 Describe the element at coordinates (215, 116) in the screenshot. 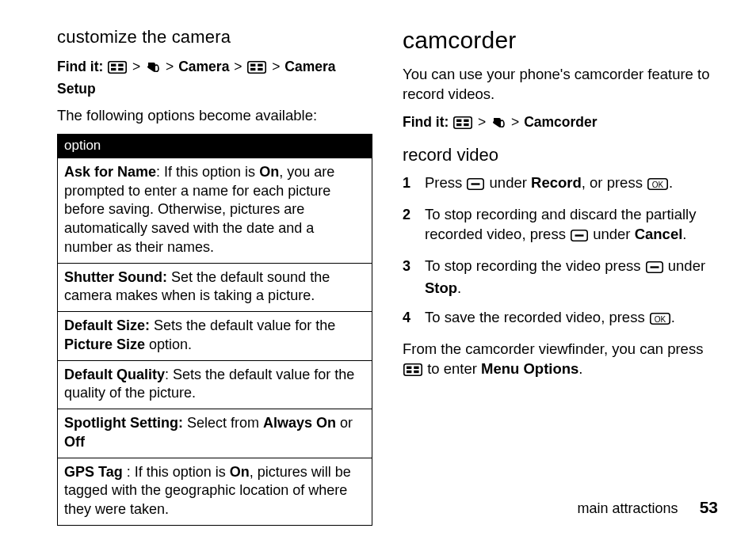

I see `options-intro: The following options become available:` at that location.